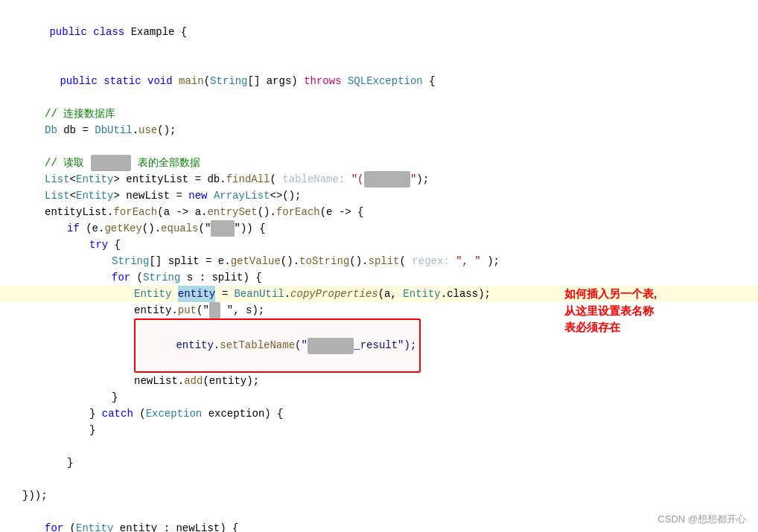 The image size is (758, 532). Describe the element at coordinates (379, 130) in the screenshot. I see `code-line-4: Db db = DbUtil.use();` at that location.